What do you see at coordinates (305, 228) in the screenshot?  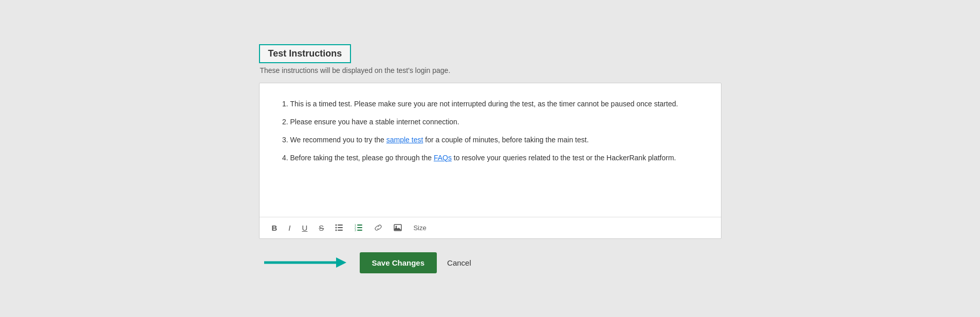 I see `underline-button: U` at bounding box center [305, 228].